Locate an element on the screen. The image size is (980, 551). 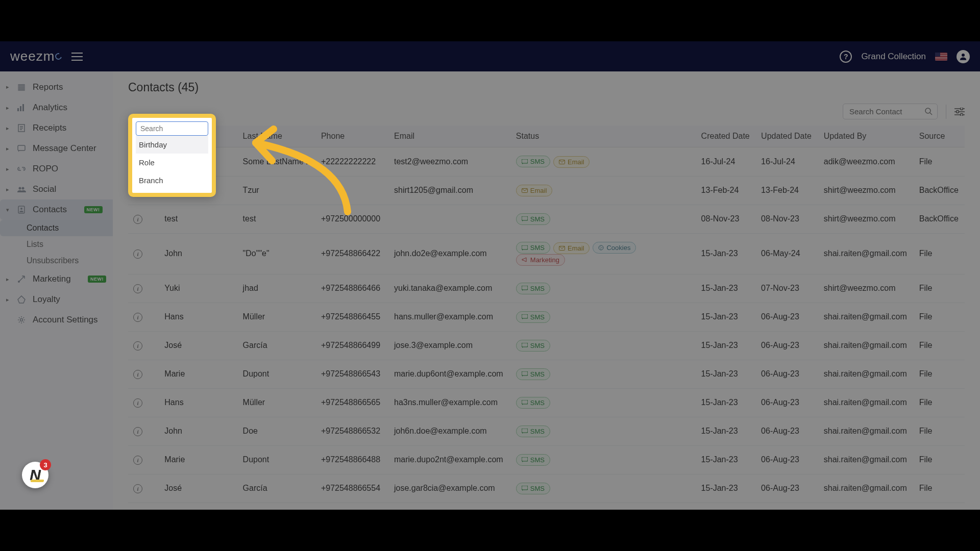
flag-icon is located at coordinates (941, 57).